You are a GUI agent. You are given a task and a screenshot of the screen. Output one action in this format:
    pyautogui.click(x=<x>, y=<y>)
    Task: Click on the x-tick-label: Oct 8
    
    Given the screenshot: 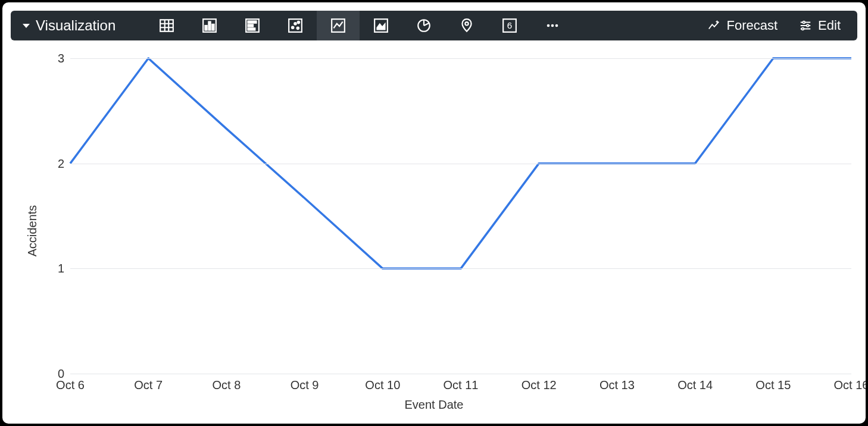 What is the action you would take?
    pyautogui.click(x=226, y=386)
    